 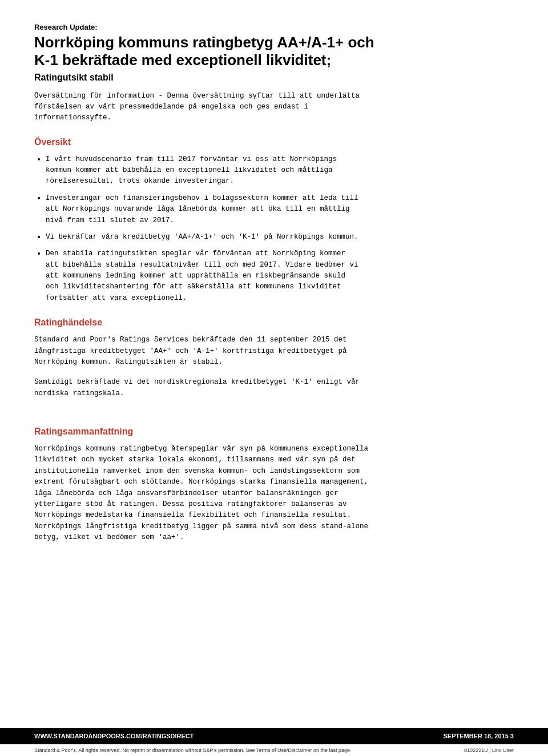 I want to click on rating-event-section: Ratinghändelse Standard and Poor's Ratin…, so click(x=274, y=359).